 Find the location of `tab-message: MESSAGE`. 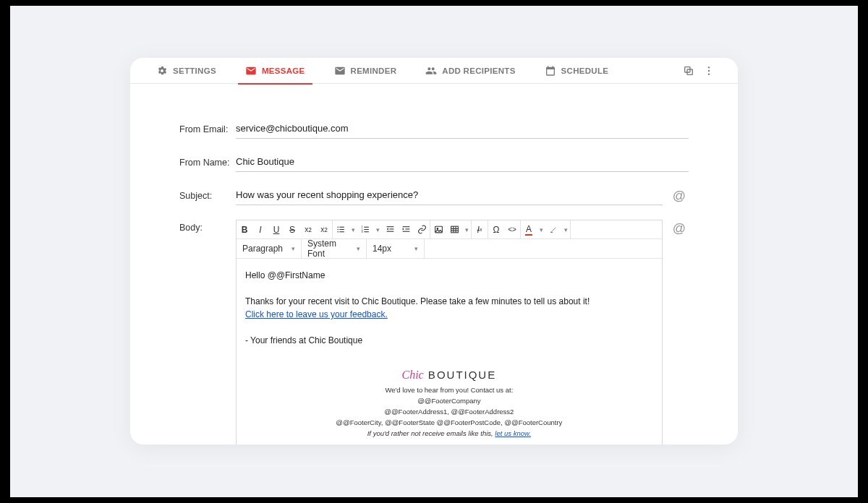

tab-message: MESSAGE is located at coordinates (275, 71).